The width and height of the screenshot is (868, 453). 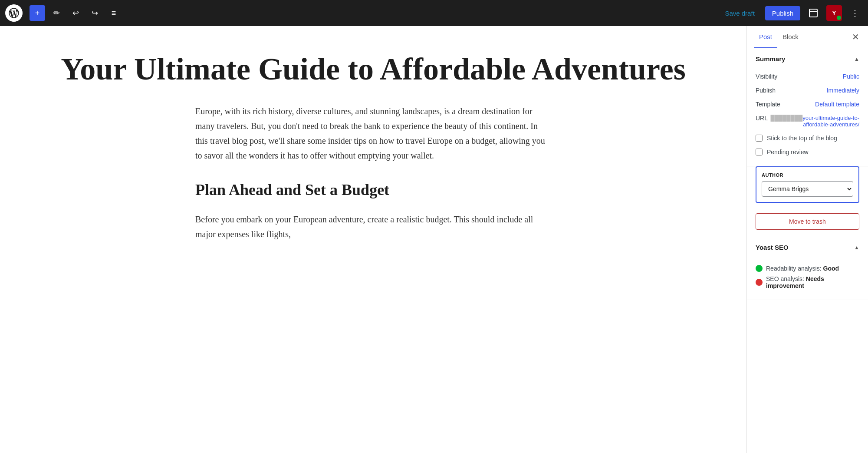 What do you see at coordinates (783, 13) in the screenshot?
I see `publish-button: Publish` at bounding box center [783, 13].